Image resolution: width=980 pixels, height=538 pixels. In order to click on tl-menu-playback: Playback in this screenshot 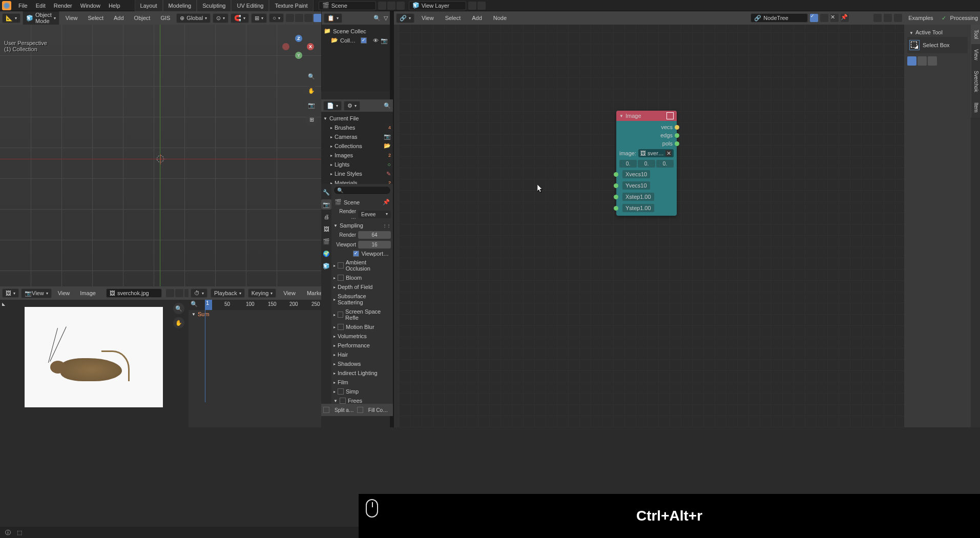, I will do `click(227, 293)`.